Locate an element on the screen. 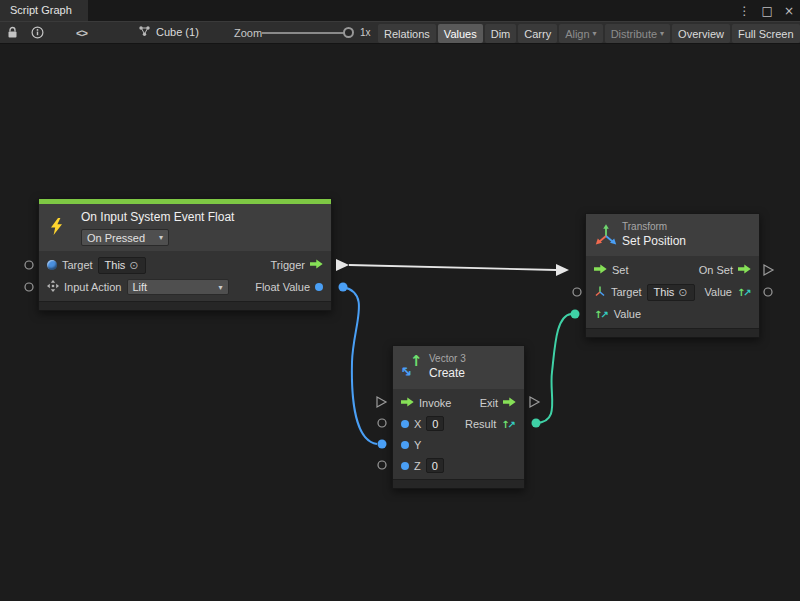 The image size is (800, 601). zoom-slider-handle is located at coordinates (348, 32).